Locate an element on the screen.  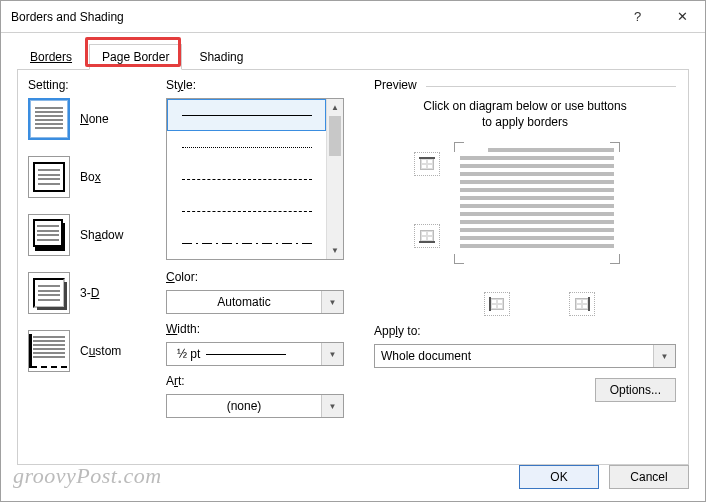
art-label: Art: is located at coordinates (264, 381).